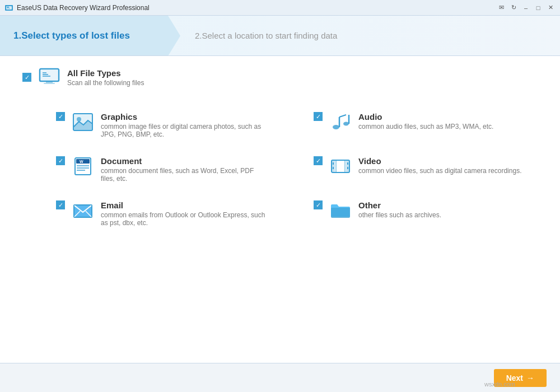 Image resolution: width=560 pixels, height=392 pixels. I want to click on graphics-title: Graphics, so click(185, 116).